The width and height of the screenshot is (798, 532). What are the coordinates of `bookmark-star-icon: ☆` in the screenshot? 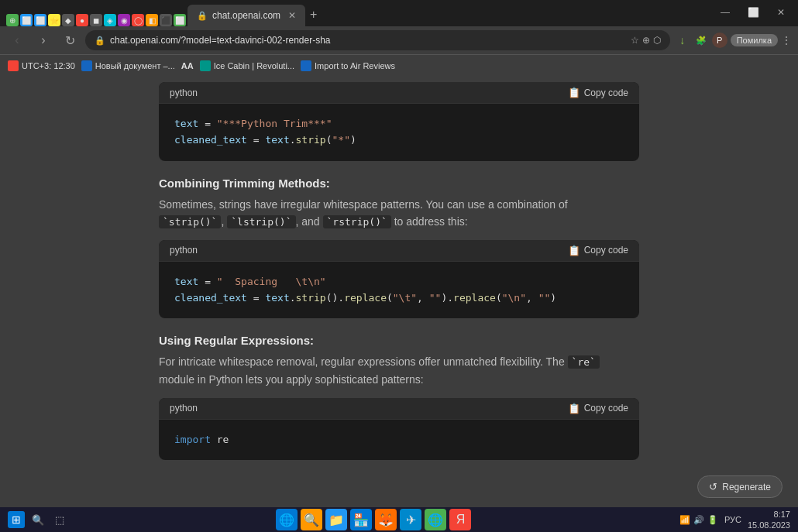 It's located at (635, 40).